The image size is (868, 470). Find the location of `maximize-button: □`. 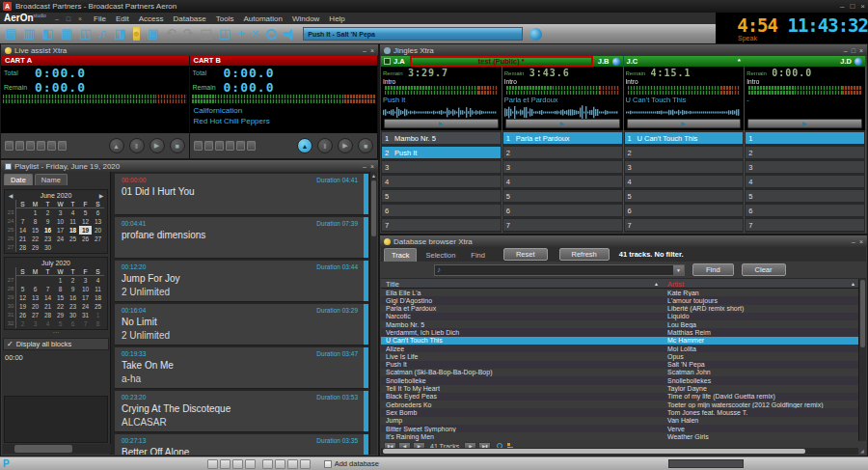

maximize-button: □ is located at coordinates (853, 6).